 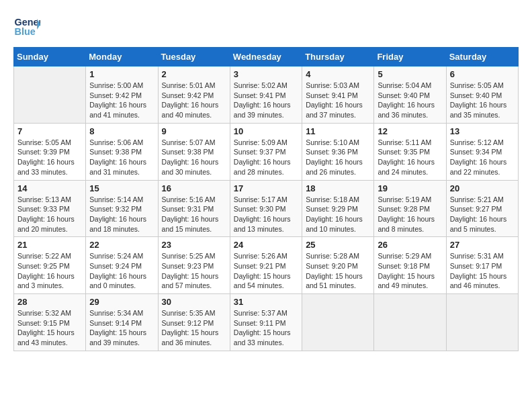 I want to click on calendar-cell: 9Sunrise: 5:07 AMSunset: 9:38 PMDaylight…, so click(x=193, y=152).